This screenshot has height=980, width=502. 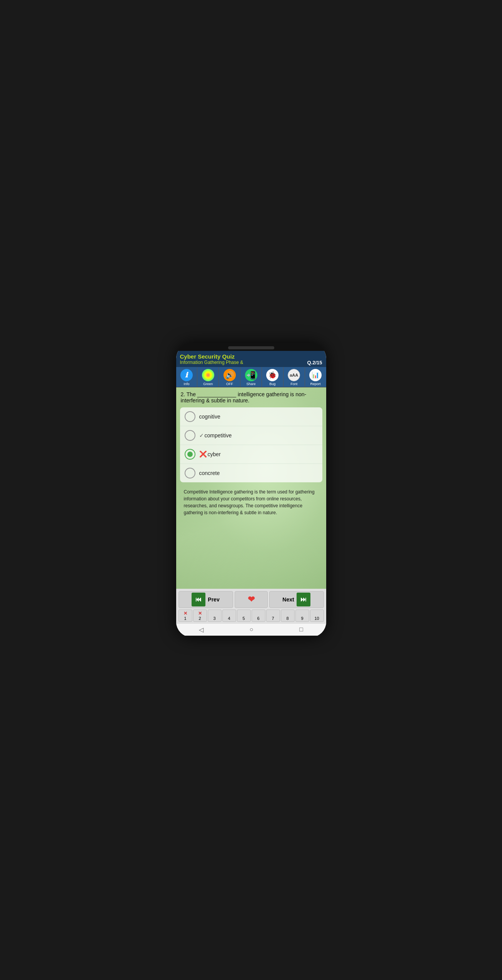 What do you see at coordinates (251, 375) in the screenshot?
I see `share-icon: 📲` at bounding box center [251, 375].